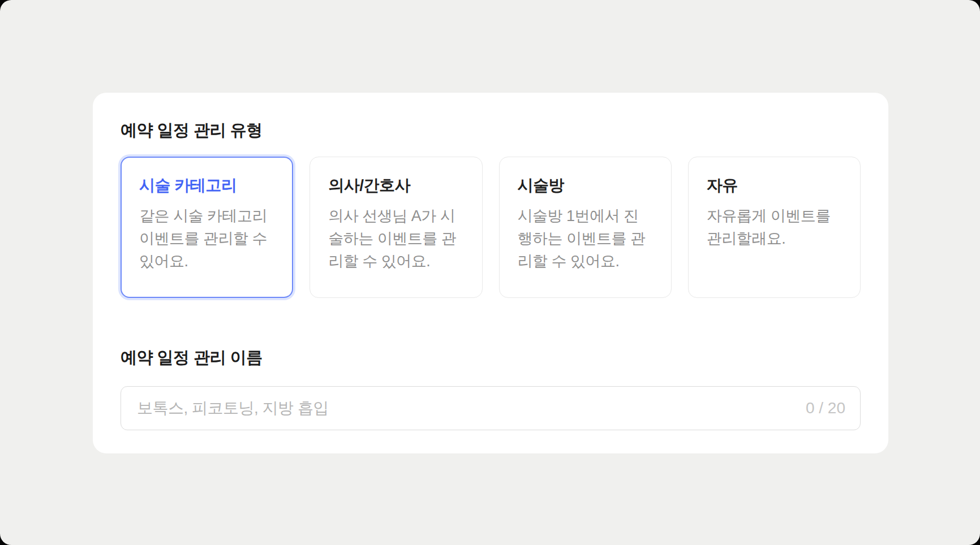 Image resolution: width=980 pixels, height=545 pixels. I want to click on type-option-label: 시술방, so click(585, 185).